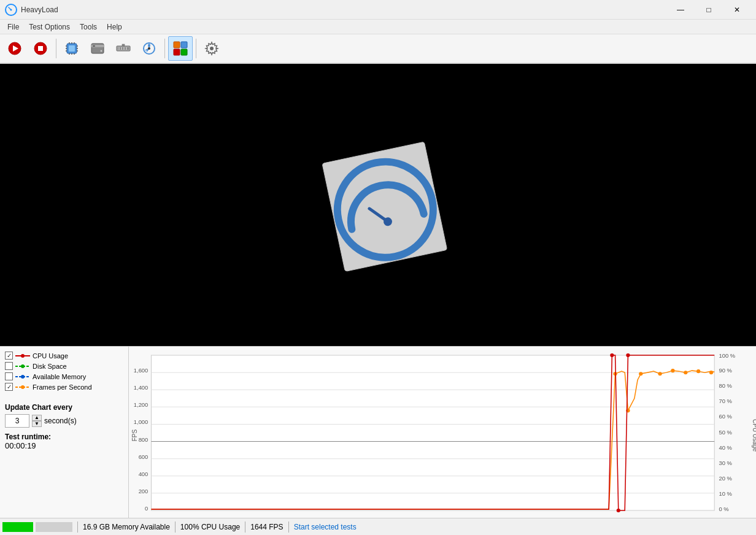 The width and height of the screenshot is (756, 535). I want to click on status-gray-bar, so click(54, 527).